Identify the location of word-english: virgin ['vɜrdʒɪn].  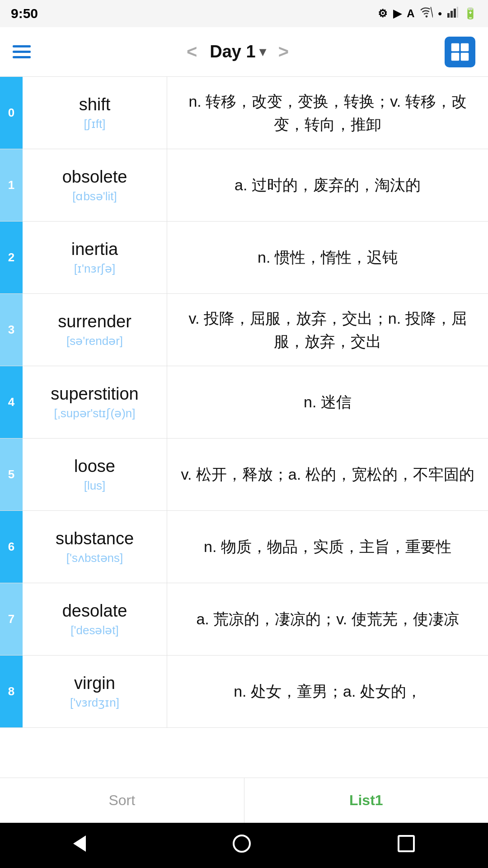
(95, 692).